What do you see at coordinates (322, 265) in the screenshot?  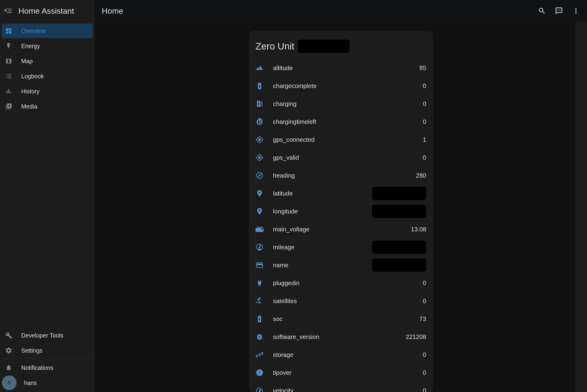 I see `entity-label: name` at bounding box center [322, 265].